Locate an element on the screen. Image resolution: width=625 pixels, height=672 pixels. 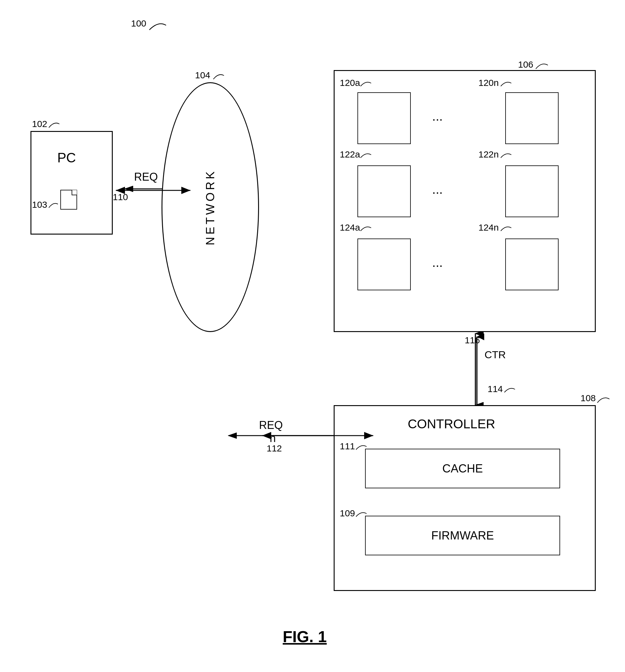
storage-122a is located at coordinates (384, 191).